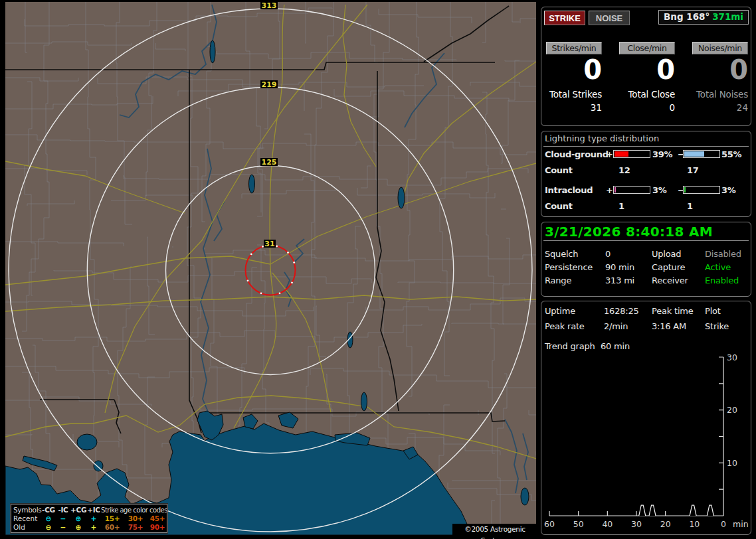 The width and height of the screenshot is (756, 539). Describe the element at coordinates (622, 206) in the screenshot. I see `ic-plus-count: 1` at that location.